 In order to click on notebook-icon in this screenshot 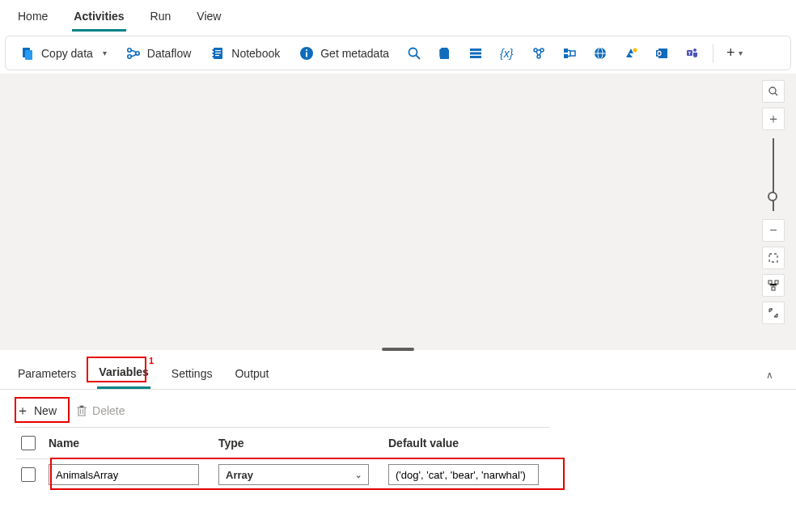, I will do `click(218, 53)`.